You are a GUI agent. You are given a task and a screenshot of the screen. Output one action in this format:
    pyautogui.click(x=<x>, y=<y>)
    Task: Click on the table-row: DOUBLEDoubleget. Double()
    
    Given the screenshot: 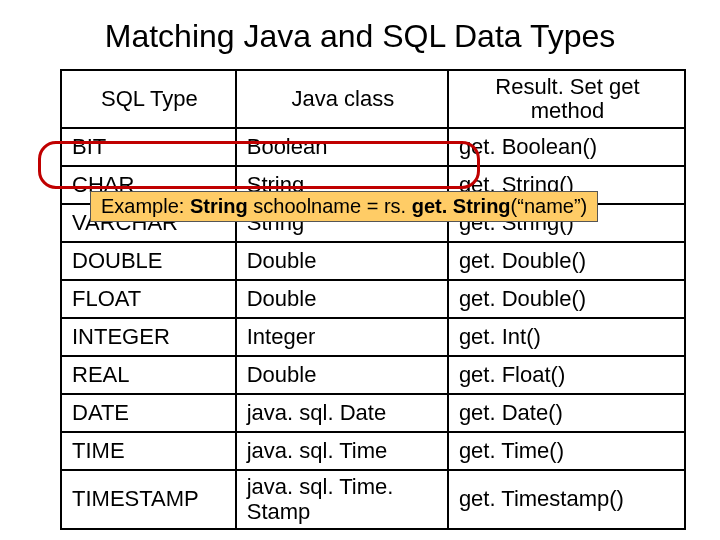 What is the action you would take?
    pyautogui.click(x=373, y=261)
    